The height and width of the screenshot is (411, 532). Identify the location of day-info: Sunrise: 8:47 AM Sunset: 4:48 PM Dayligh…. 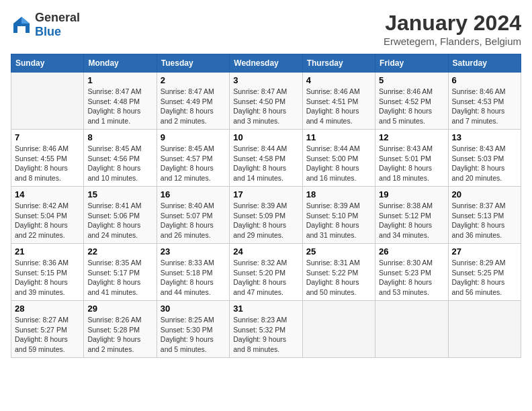
(120, 106).